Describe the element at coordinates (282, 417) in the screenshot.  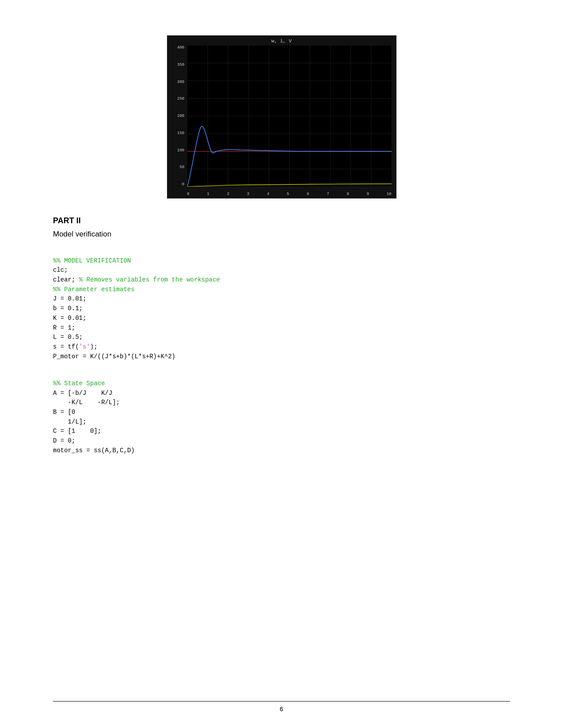
I see `code-section-2: %% State Space A = [-b/J K/J -K/L -R/L];…` at that location.